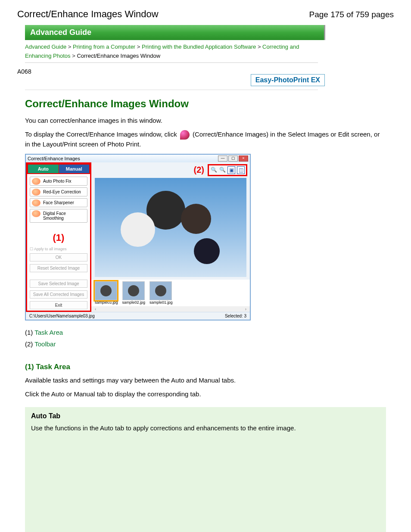 Image resolution: width=411 pixels, height=532 pixels. Describe the element at coordinates (352, 15) in the screenshot. I see `page-number: Page 175 of 759 pages` at that location.